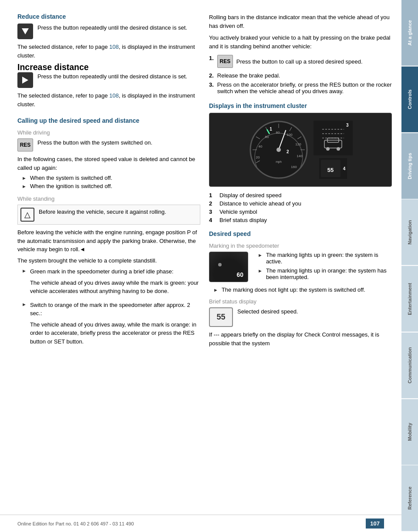 The width and height of the screenshot is (418, 532). Describe the element at coordinates (279, 162) in the screenshot. I see `svg-text: mph` at that location.